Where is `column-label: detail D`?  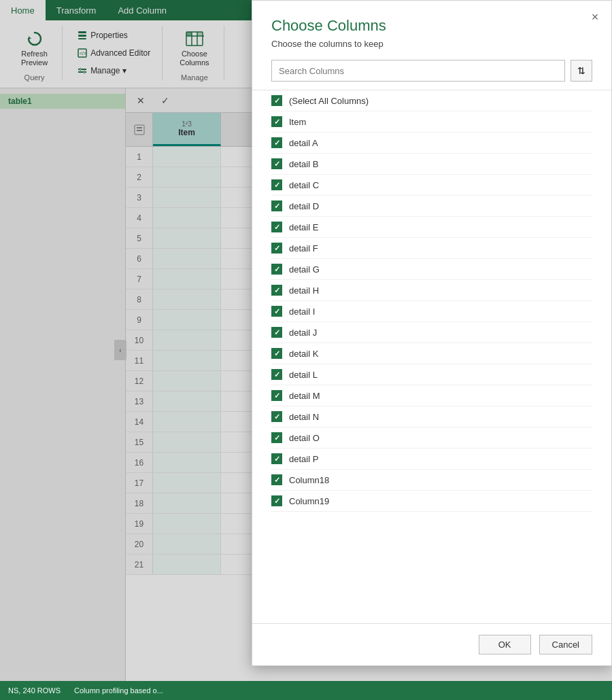 column-label: detail D is located at coordinates (304, 207).